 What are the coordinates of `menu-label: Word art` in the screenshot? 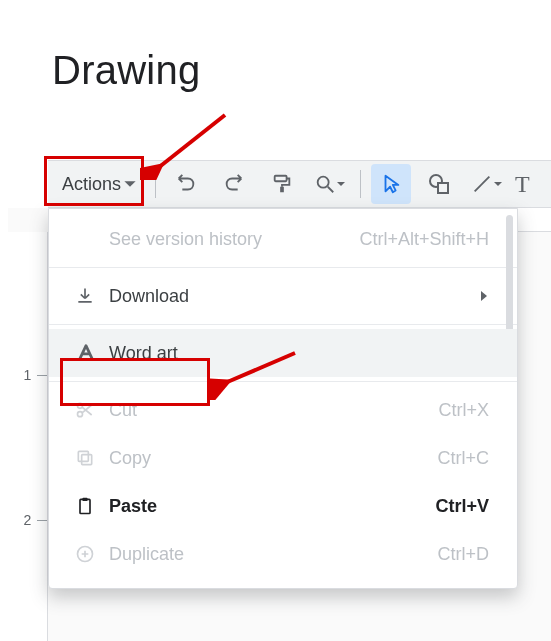 It's located at (299, 354).